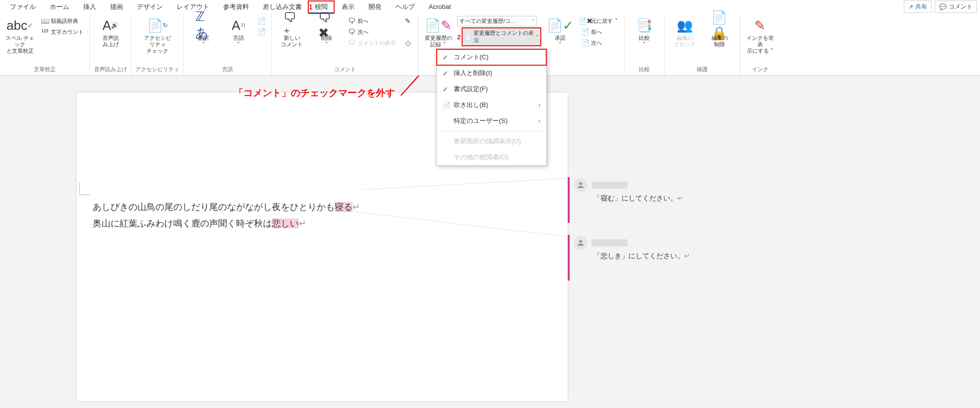 The image size is (980, 408). Describe the element at coordinates (585, 32) in the screenshot. I see `prev-change-icon: 📄` at that location.